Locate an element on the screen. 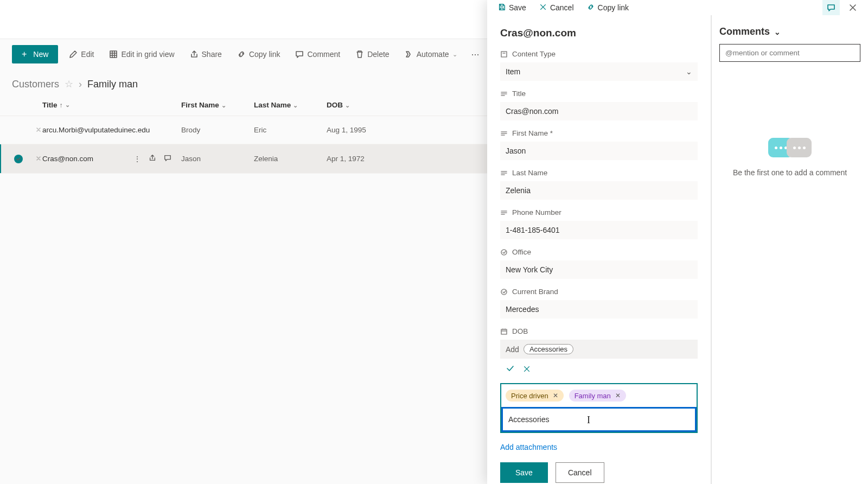 The width and height of the screenshot is (868, 484). last-name-field: Zelenia is located at coordinates (599, 190).